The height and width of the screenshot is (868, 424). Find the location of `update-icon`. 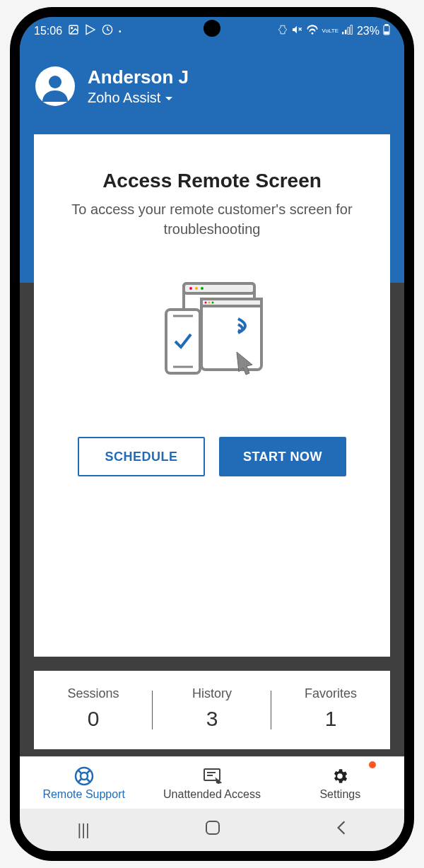

update-icon is located at coordinates (107, 31).